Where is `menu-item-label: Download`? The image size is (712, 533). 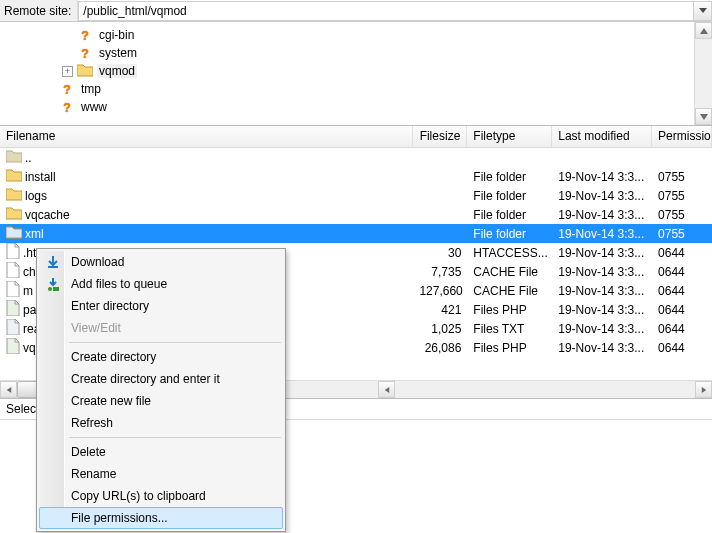 menu-item-label: Download is located at coordinates (98, 262).